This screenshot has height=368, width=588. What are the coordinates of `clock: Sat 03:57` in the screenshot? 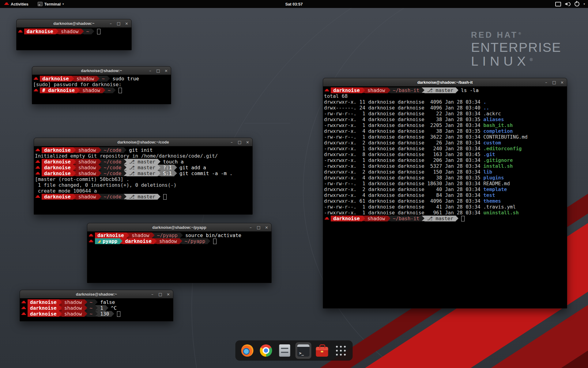 It's located at (294, 4).